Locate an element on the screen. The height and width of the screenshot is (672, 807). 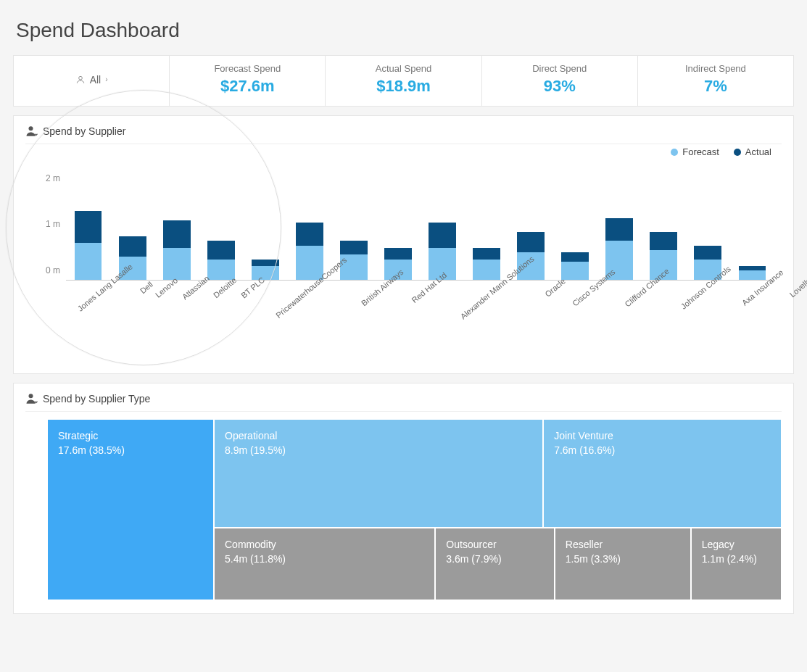
bar-cisco-systems is located at coordinates (576, 229).